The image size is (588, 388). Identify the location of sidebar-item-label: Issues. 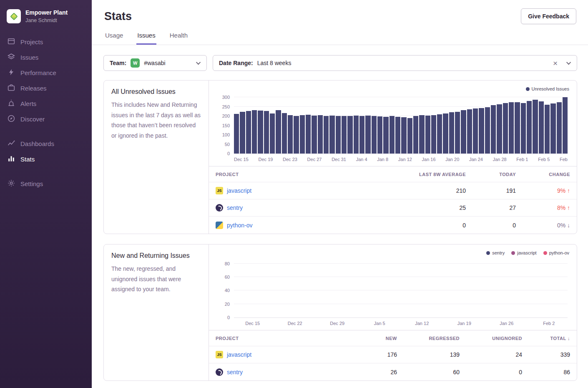
(29, 58).